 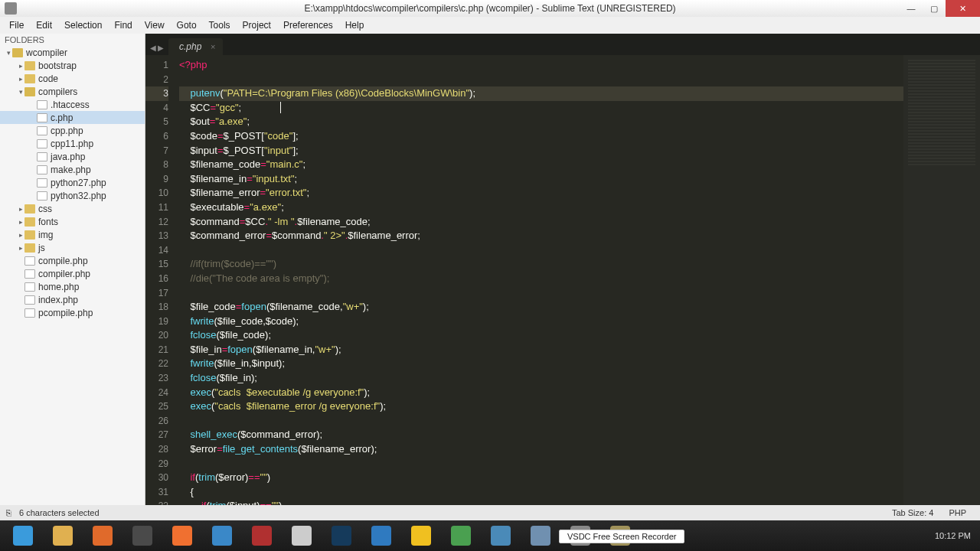 What do you see at coordinates (262, 536) in the screenshot?
I see `taskbar-app1` at bounding box center [262, 536].